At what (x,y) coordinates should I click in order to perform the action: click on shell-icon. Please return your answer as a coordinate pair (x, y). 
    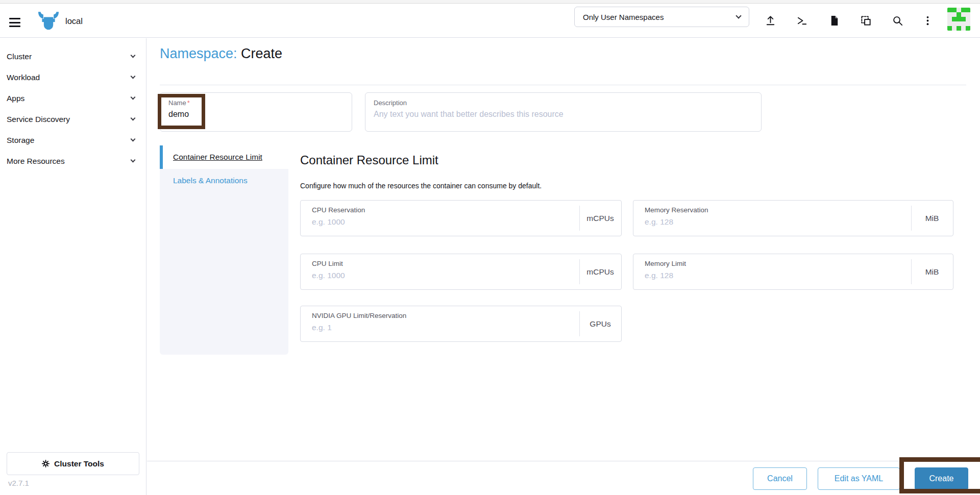
    Looking at the image, I should click on (802, 20).